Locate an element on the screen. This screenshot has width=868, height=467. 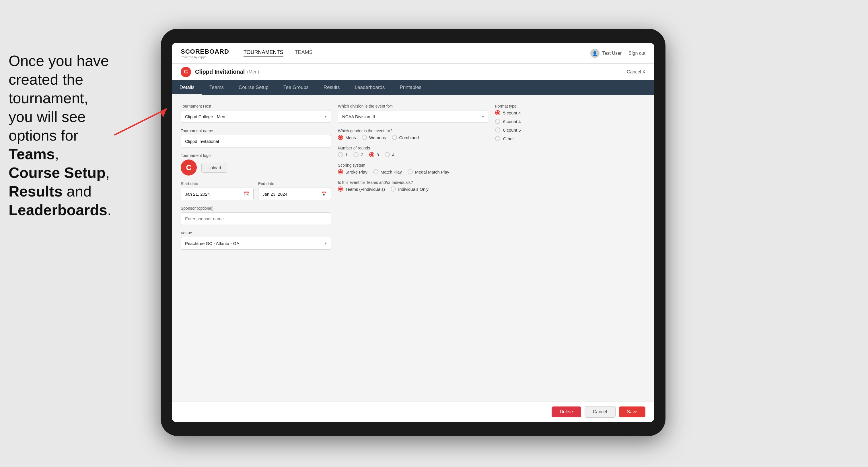
rounds-2-label: 2 is located at coordinates (362, 155).